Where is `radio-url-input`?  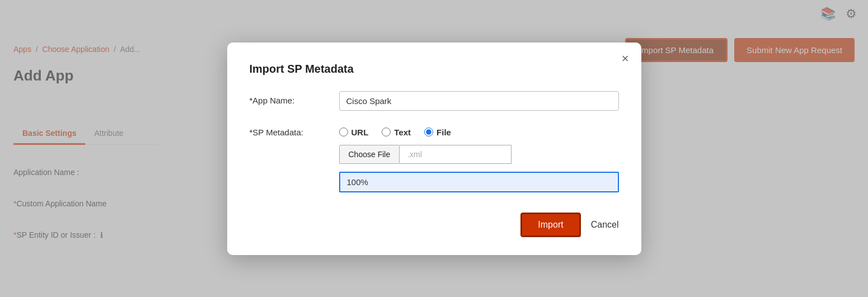
radio-url-input is located at coordinates (344, 132).